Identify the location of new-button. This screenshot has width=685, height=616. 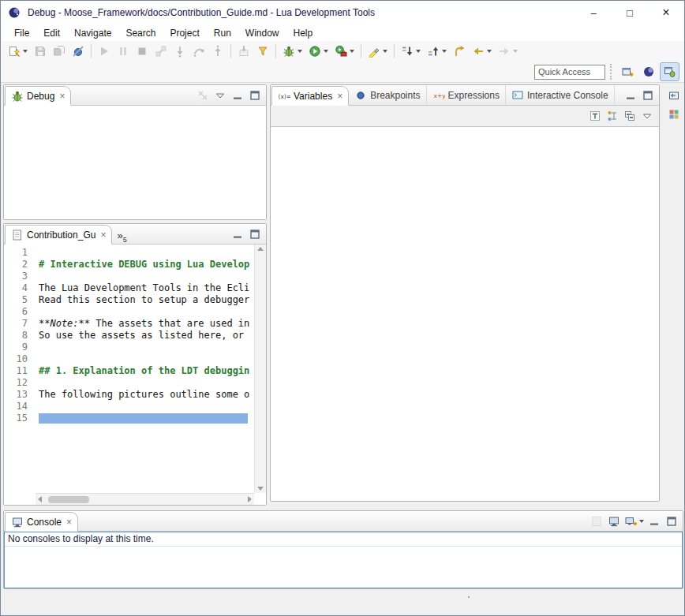
(17, 51).